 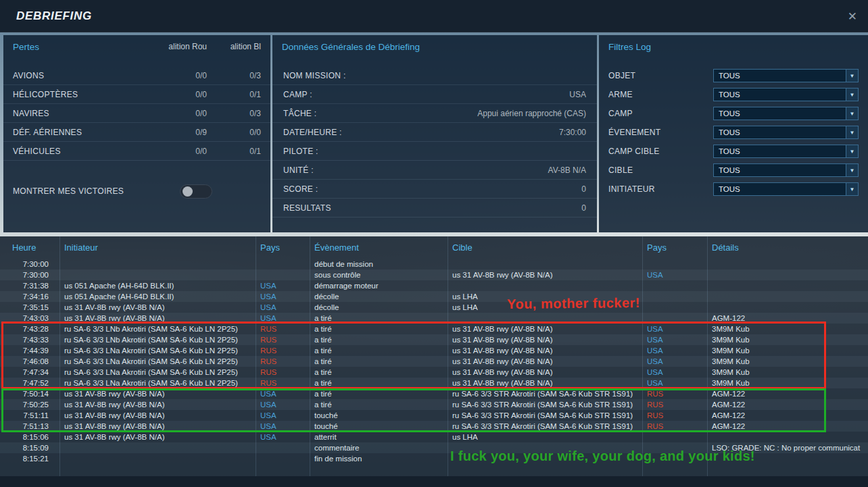 I want to click on log-table-header: HeureInitiateurPaysÉvènementCiblePaysDét…, so click(x=434, y=247).